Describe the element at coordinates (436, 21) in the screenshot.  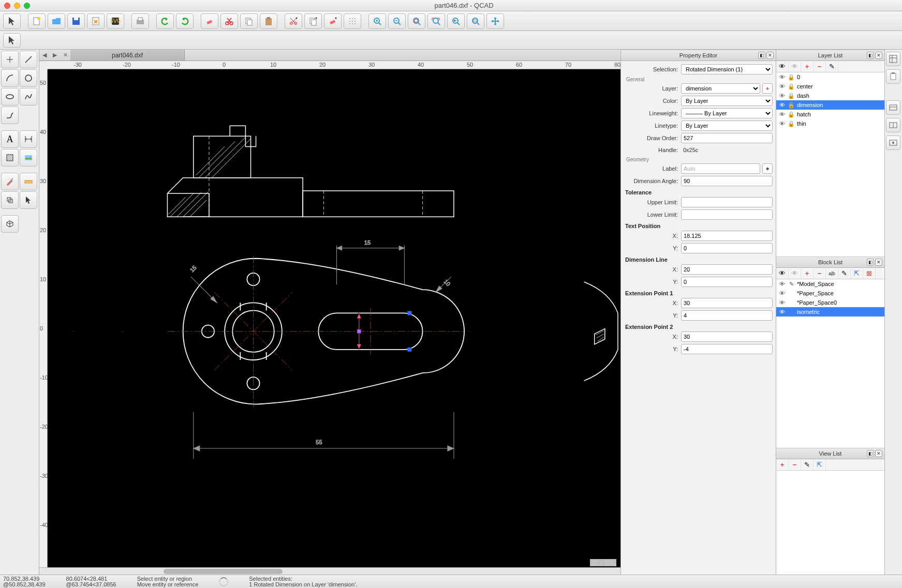
I see `zoom-selection-button` at that location.